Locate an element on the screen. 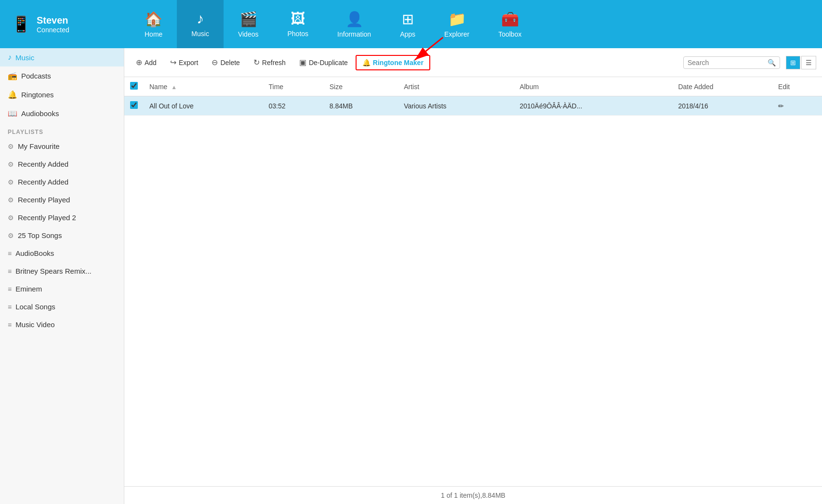 This screenshot has width=822, height=504. playlist-label-3: Recently Played is located at coordinates (44, 199).